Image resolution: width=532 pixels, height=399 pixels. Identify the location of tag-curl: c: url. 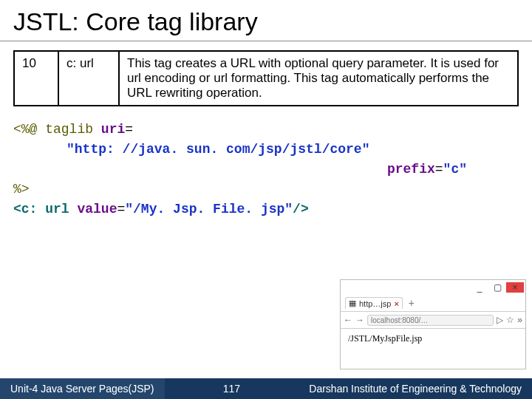
(50, 209).